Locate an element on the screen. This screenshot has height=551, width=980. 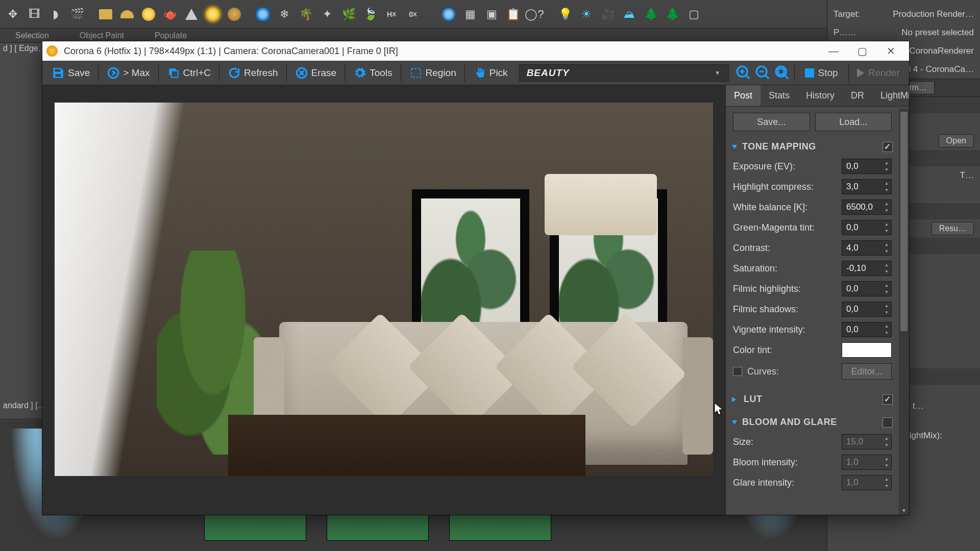
viewport-label-top: d ] [ Edge… is located at coordinates (24, 48).